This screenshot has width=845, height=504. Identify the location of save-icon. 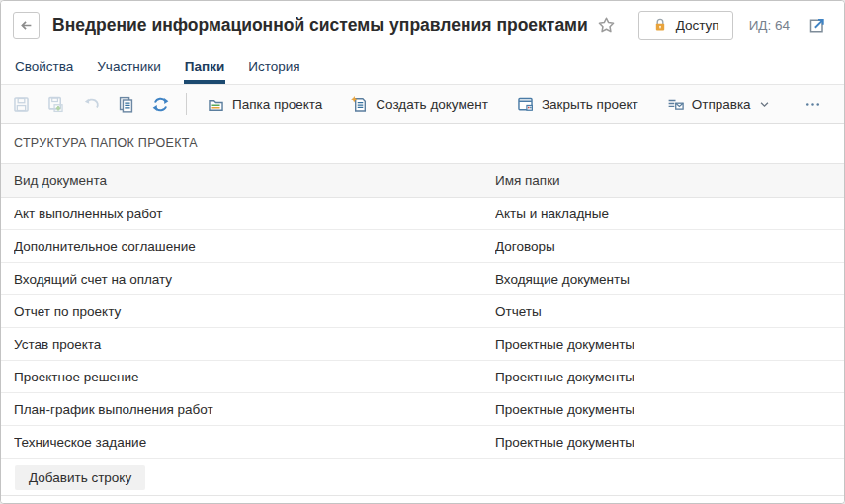
(22, 105).